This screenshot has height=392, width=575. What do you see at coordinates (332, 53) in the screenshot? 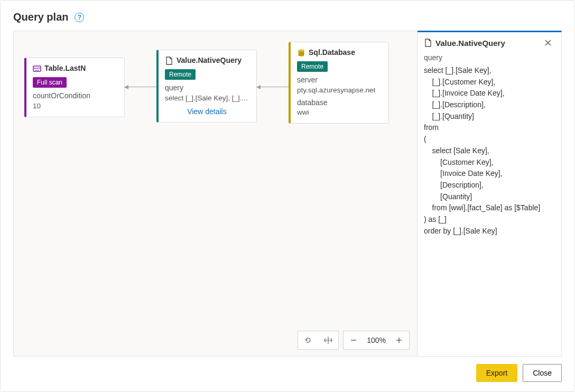
I see `node-title: Sql.Database` at bounding box center [332, 53].